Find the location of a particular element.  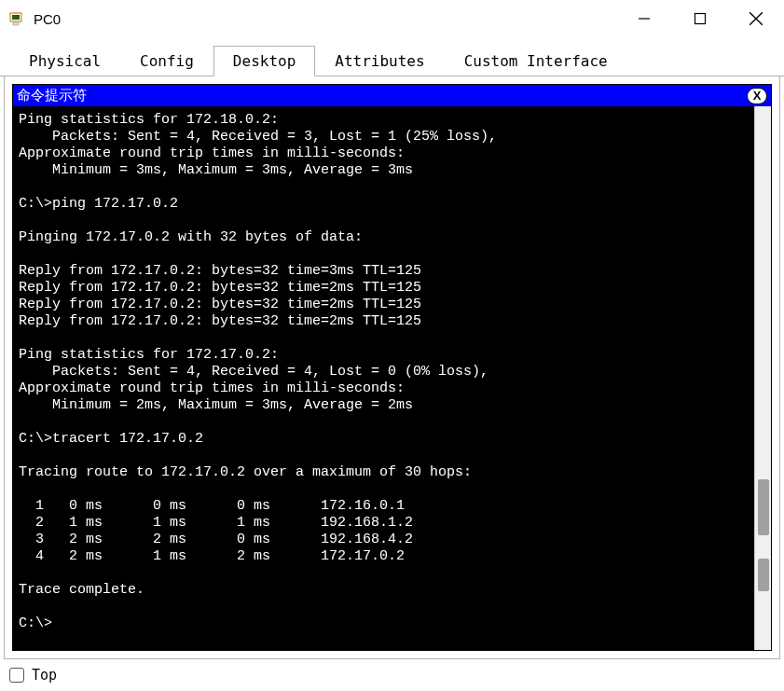

window-title: PC0 is located at coordinates (47, 19).